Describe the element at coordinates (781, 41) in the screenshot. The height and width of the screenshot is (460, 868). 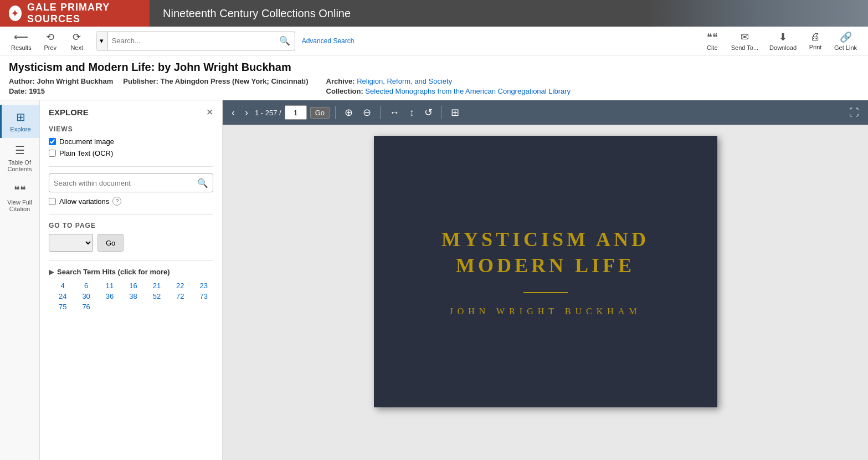
I see `toolbar-right: ❝❝ Cite ✉ Send To... ⬇ Download 🖨 Print …` at that location.